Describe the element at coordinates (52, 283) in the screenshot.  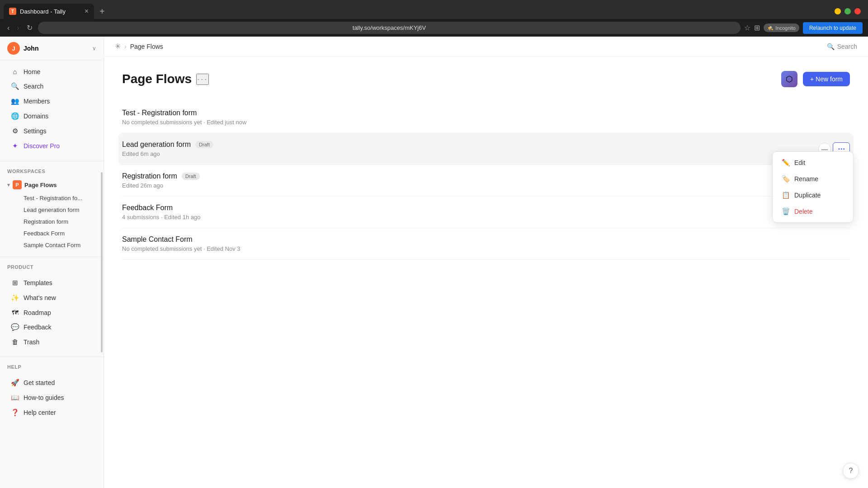
I see `sidebar-item-templates: ⊞ Templates` at that location.